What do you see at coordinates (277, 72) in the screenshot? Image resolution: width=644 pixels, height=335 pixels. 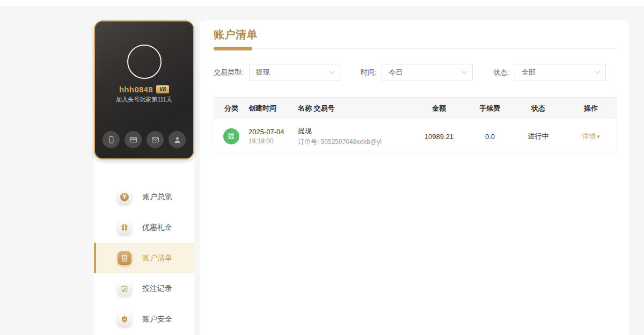 I see `filter-transaction-type: 交易类型: 提现` at bounding box center [277, 72].